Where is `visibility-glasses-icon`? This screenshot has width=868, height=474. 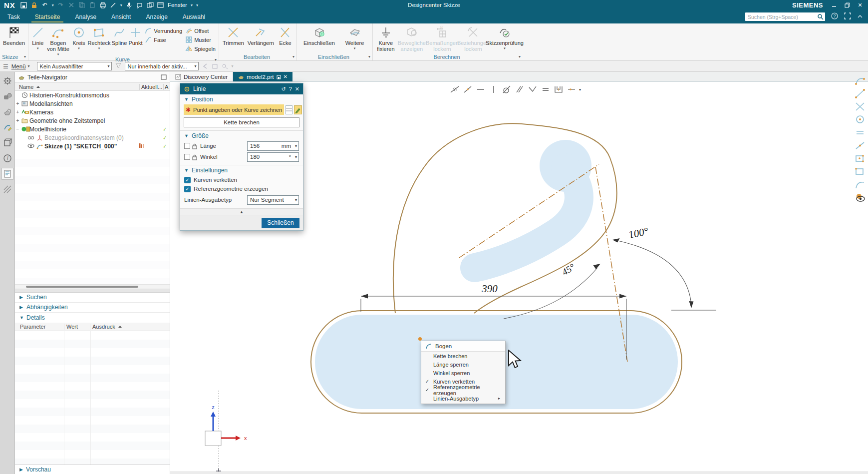
visibility-glasses-icon is located at coordinates (31, 138).